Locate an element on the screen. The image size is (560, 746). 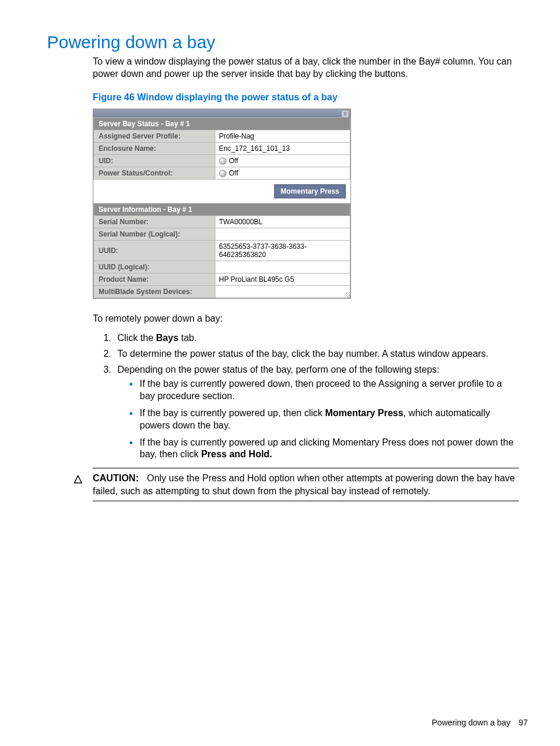
list-item: If the bay is currently powered down, th… is located at coordinates (329, 390).